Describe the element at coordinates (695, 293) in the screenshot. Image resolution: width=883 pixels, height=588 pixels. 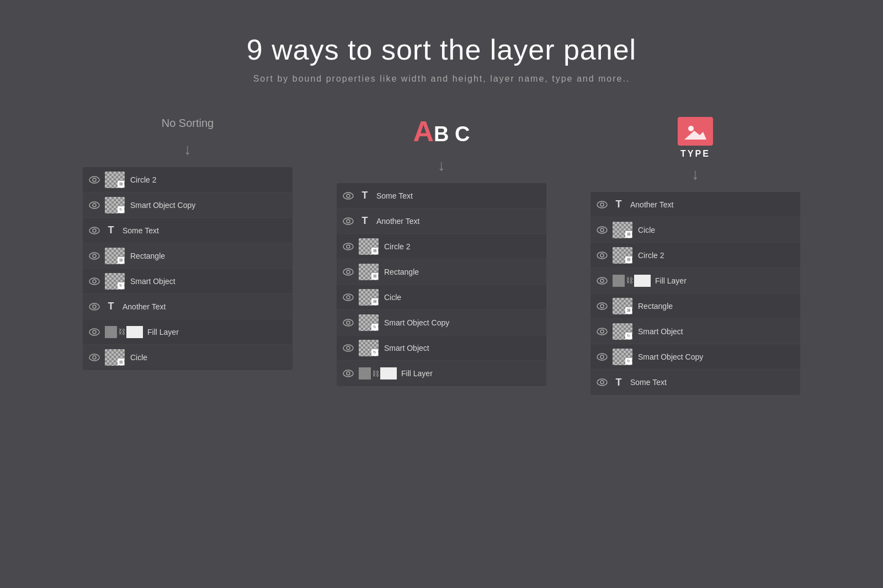
I see `layer-panel-type-sorting: T Another Text ⊞ Cicle` at that location.